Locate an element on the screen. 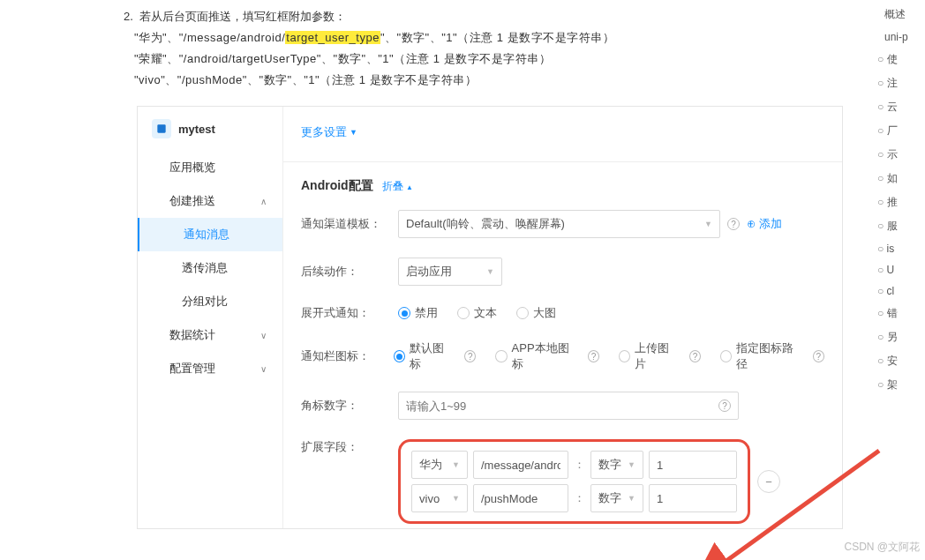 This screenshot has height=560, width=925. sidebar-item-notify: 通知消息 is located at coordinates (210, 235).